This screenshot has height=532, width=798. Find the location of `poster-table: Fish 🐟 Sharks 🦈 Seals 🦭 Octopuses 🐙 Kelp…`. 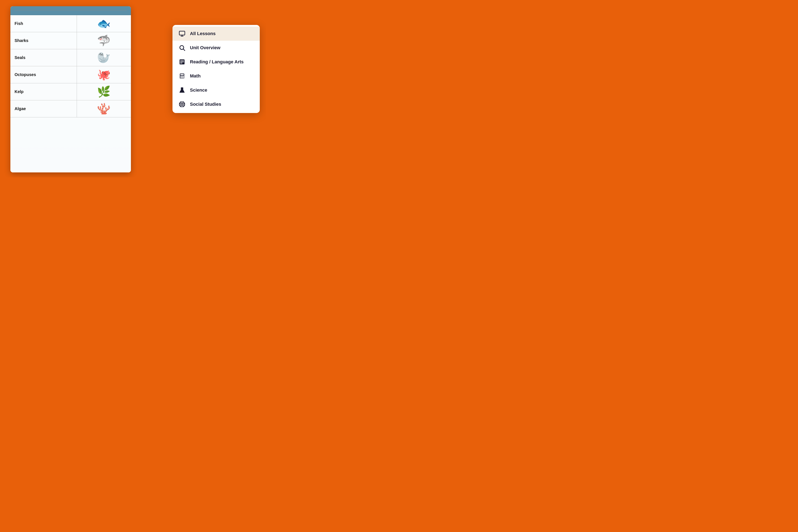

poster-table: Fish 🐟 Sharks 🦈 Seals 🦭 Octopuses 🐙 Kelp… is located at coordinates (71, 66).